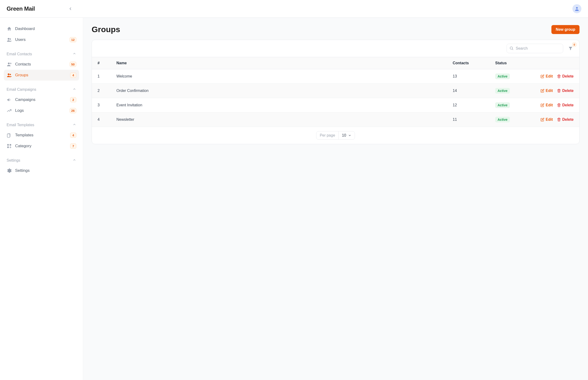 Image resolution: width=588 pixels, height=380 pixels. What do you see at coordinates (41, 146) in the screenshot?
I see `sidebar-item-category: Category7` at bounding box center [41, 146].